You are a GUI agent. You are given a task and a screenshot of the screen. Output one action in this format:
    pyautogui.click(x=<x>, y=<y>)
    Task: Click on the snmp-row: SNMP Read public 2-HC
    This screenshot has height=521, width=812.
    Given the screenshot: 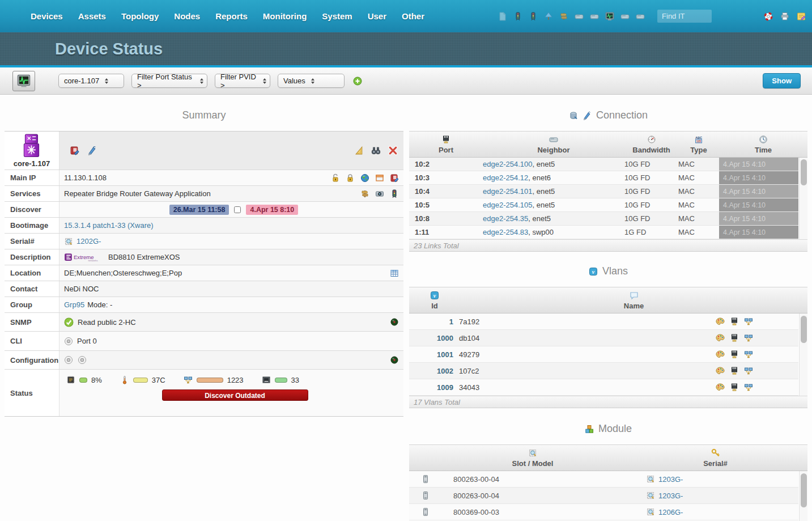 What is the action you would take?
    pyautogui.click(x=204, y=322)
    